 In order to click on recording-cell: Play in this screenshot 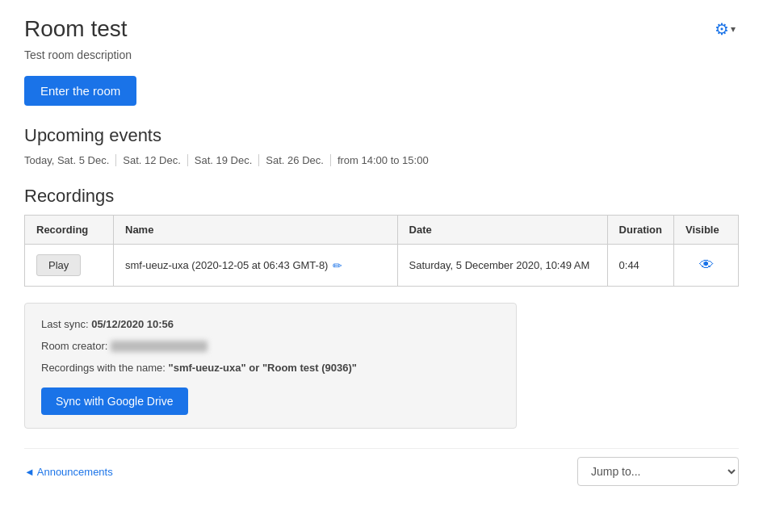, I will do `click(69, 266)`.